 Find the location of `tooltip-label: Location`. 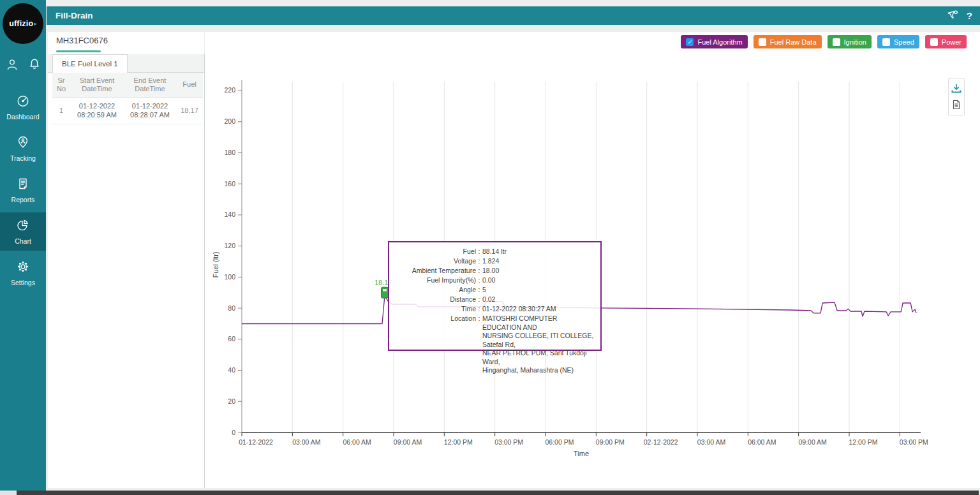

tooltip-label: Location is located at coordinates (435, 344).